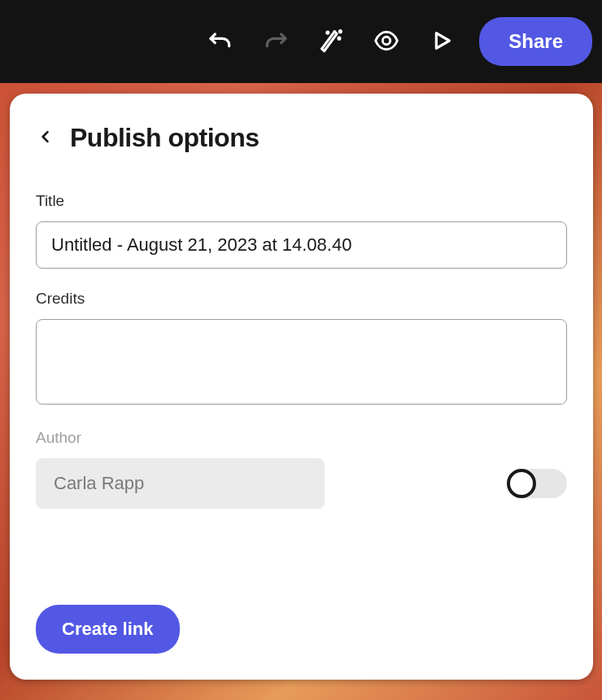 The width and height of the screenshot is (602, 700). I want to click on preview-button, so click(386, 42).